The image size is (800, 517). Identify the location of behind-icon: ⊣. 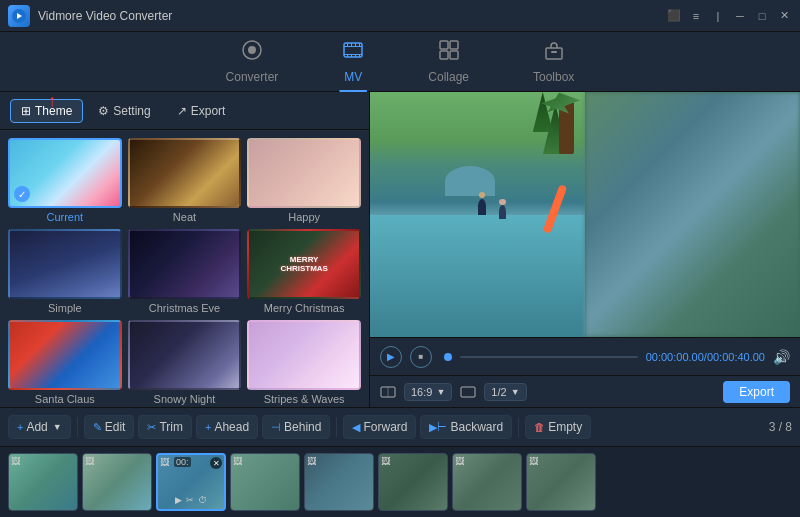
(276, 428).